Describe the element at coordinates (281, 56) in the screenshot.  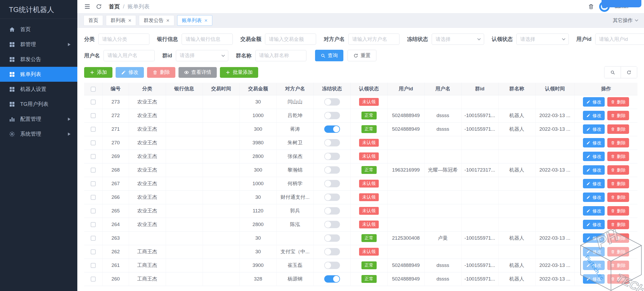
I see `group-name-input` at that location.